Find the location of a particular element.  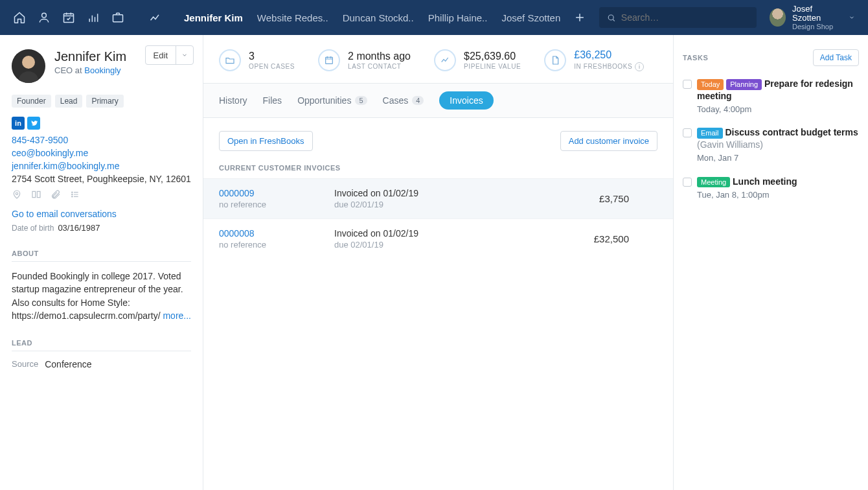

edit-button: Edit is located at coordinates (170, 55).